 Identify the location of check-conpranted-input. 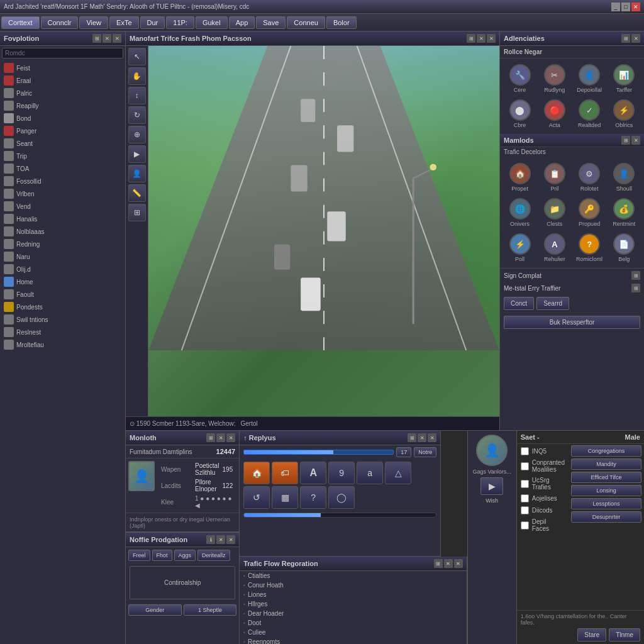
(525, 467).